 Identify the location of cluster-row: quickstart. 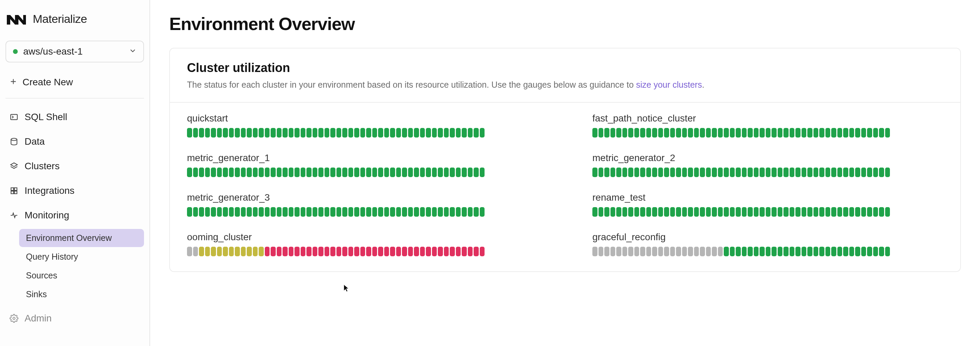
(363, 125).